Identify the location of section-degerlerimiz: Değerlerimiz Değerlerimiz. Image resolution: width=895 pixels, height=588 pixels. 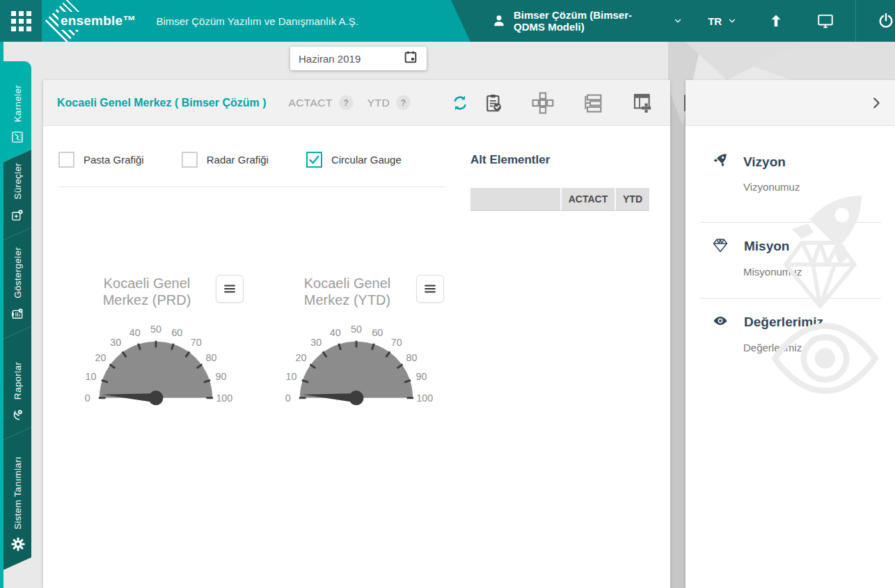
(791, 336).